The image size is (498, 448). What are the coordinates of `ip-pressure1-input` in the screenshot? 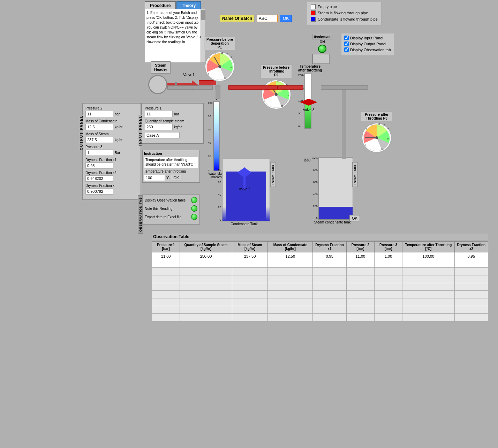 It's located at (159, 114).